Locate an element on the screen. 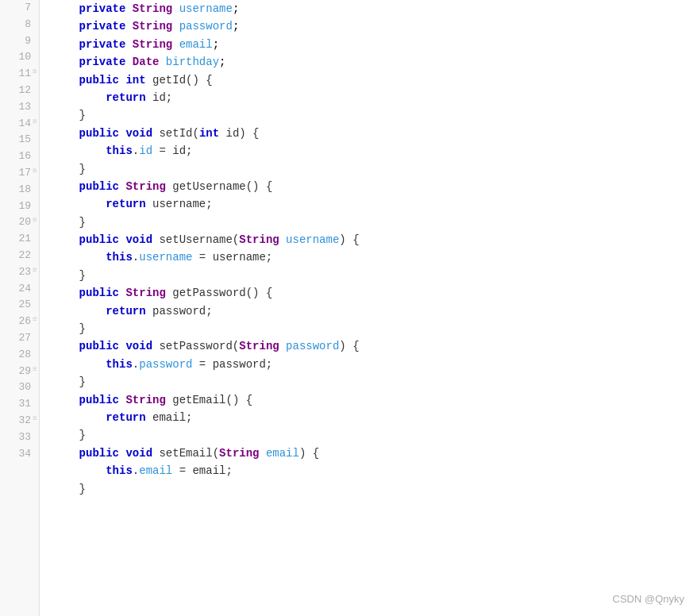  code-line-32: public void setEmail(String email) { is located at coordinates (375, 453).